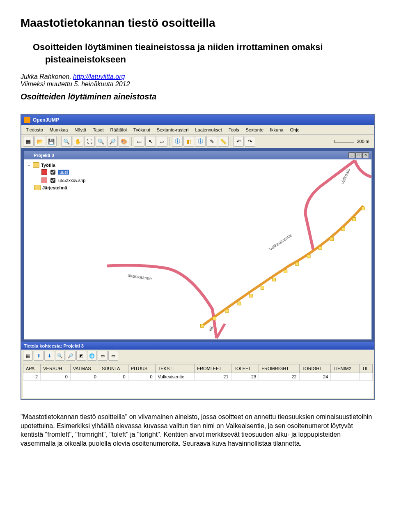 The width and height of the screenshot is (394, 532). What do you see at coordinates (48, 165) in the screenshot?
I see `tree-workspace-label: Työtila` at bounding box center [48, 165].